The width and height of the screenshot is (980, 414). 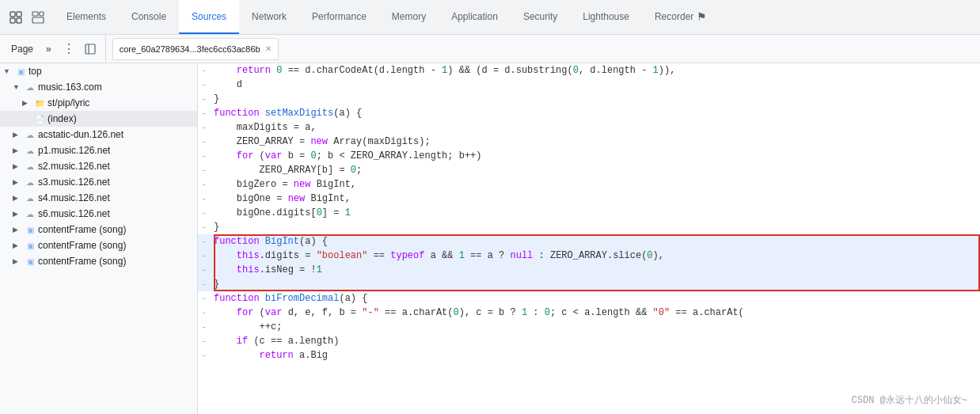 What do you see at coordinates (386, 17) in the screenshot?
I see `tab-list: Elements Console Sources Network Perform…` at bounding box center [386, 17].